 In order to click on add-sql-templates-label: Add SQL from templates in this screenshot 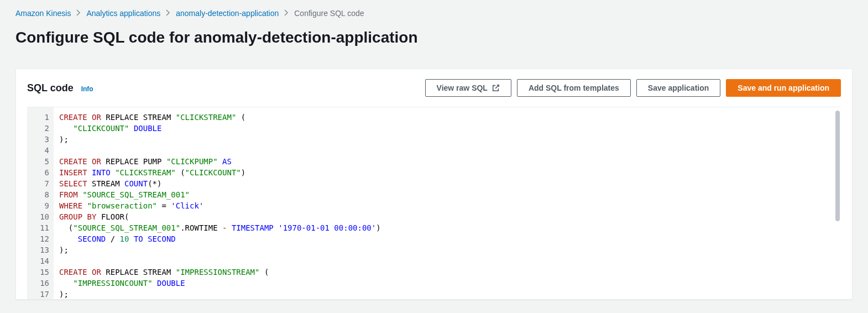, I will do `click(574, 88)`.